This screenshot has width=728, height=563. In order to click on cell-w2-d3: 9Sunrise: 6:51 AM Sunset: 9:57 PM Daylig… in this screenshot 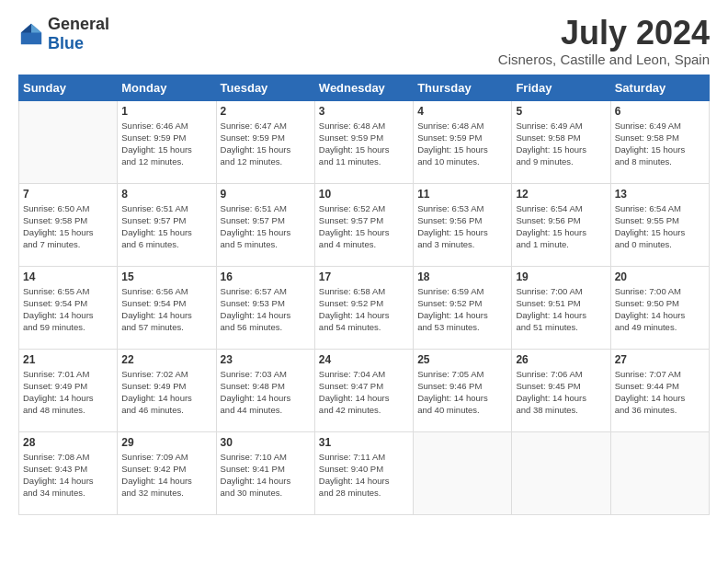, I will do `click(265, 224)`.